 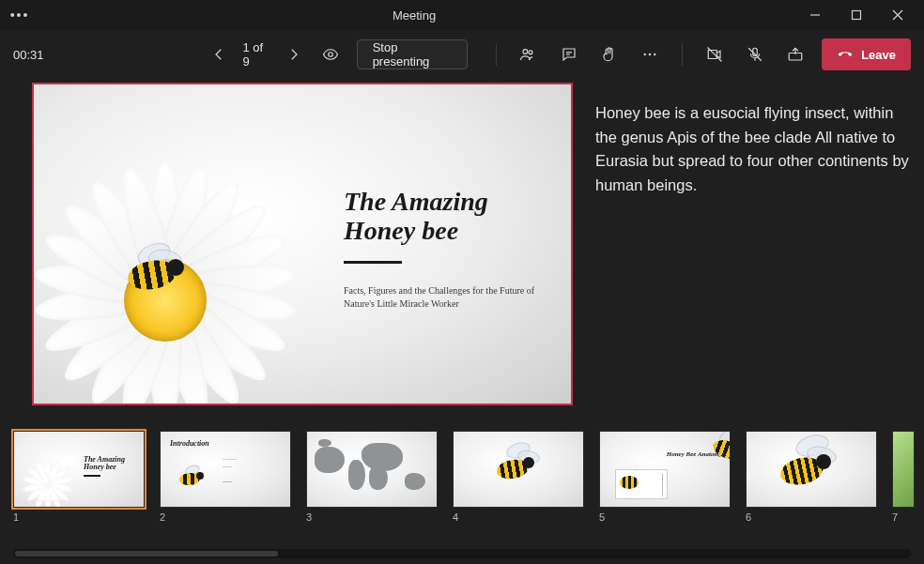 What do you see at coordinates (752, 148) in the screenshot?
I see `notes-text: Honey bee is a eusocial flying insect, w…` at bounding box center [752, 148].